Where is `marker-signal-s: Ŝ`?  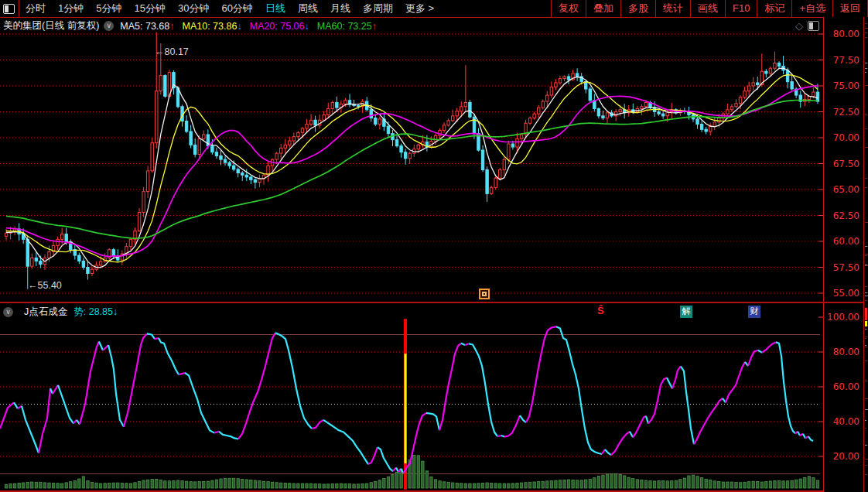 marker-signal-s: Ŝ is located at coordinates (600, 311).